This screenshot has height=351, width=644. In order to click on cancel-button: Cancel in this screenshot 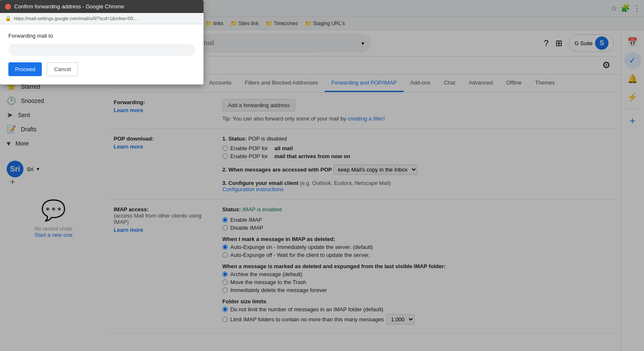, I will do `click(62, 69)`.